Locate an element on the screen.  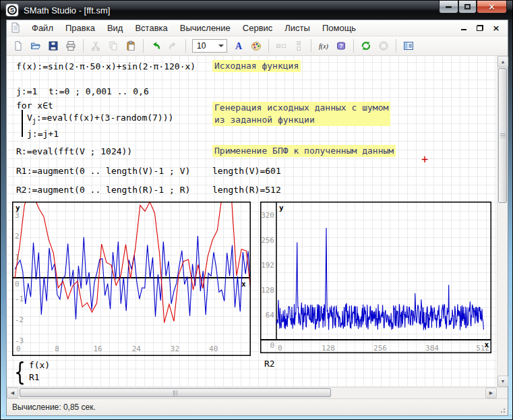
formula-region: j:=j+1 is located at coordinates (43, 133).